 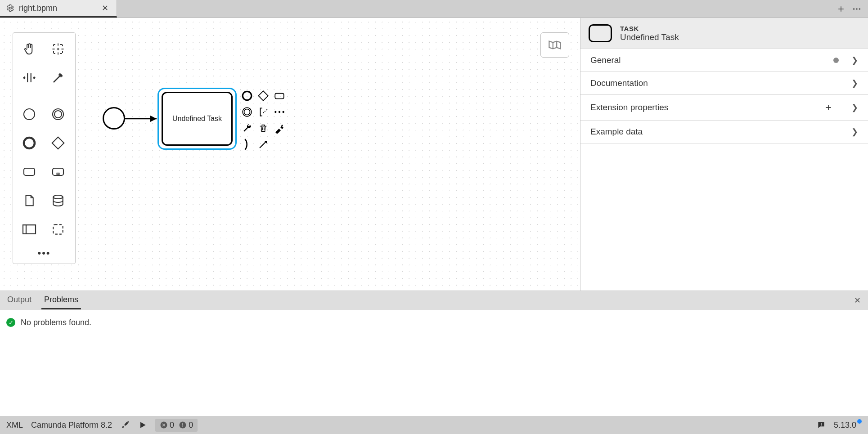 I want to click on element-type-label: TASK, so click(x=650, y=29).